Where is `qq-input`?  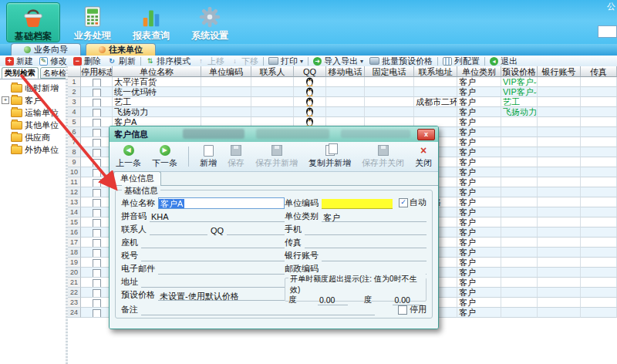 qq-input is located at coordinates (256, 230).